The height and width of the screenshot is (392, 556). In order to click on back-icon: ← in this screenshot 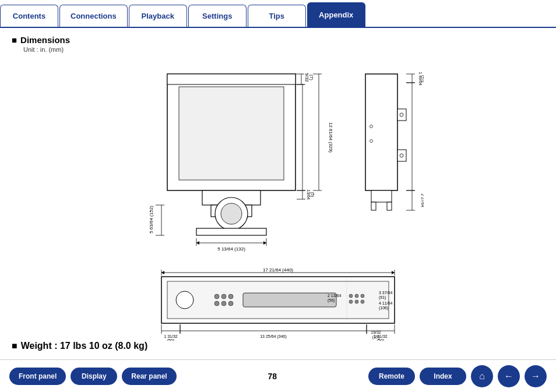, I will do `click(509, 376)`.